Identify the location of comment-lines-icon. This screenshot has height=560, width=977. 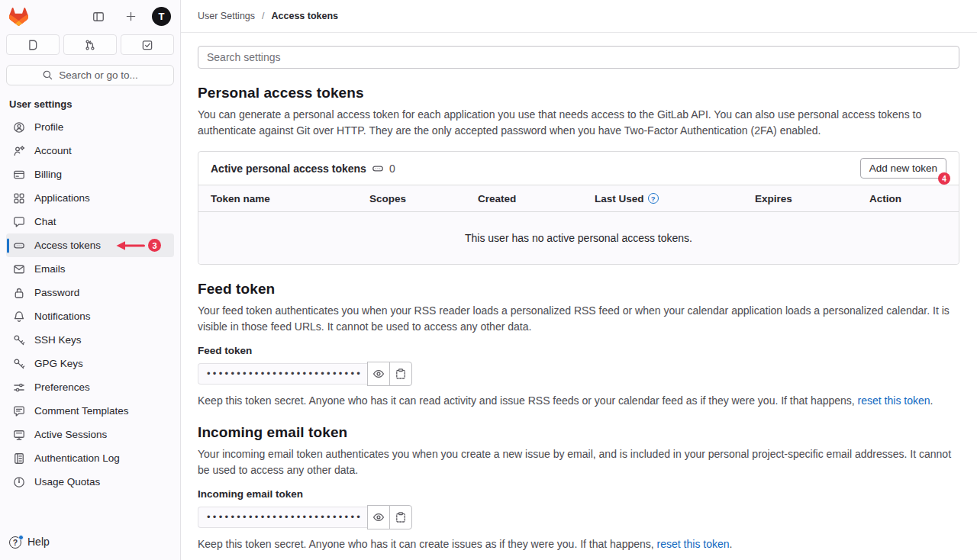
(19, 411).